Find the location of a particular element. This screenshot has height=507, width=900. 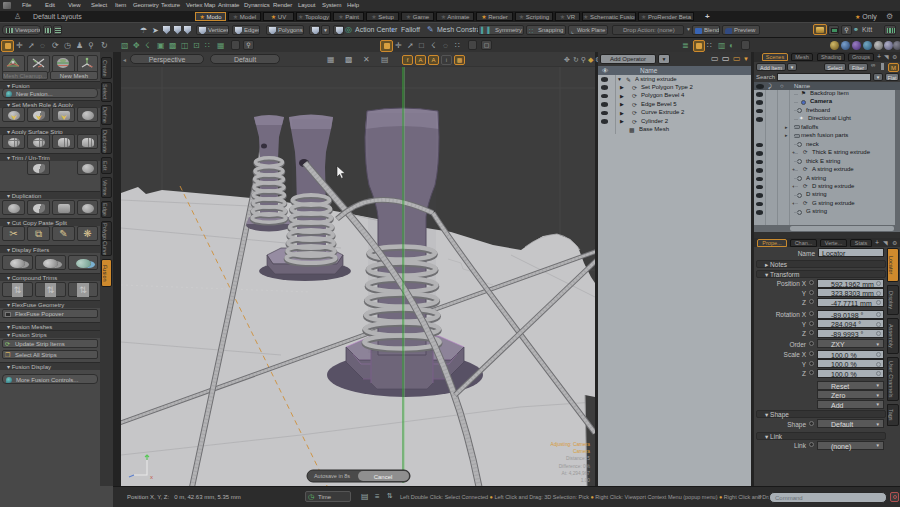

svg-text: 1.00 is located at coordinates (586, 480).